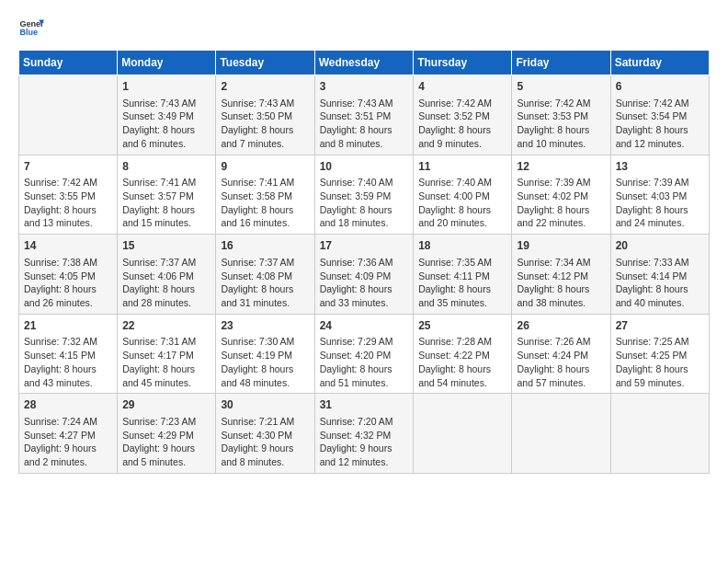 The height and width of the screenshot is (563, 728). Describe the element at coordinates (68, 405) in the screenshot. I see `day-number: 28` at that location.